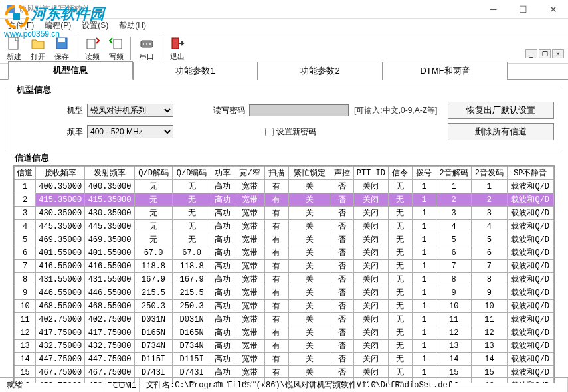  Describe the element at coordinates (192, 306) in the screenshot. I see `table-cell: 250.3` at that location.